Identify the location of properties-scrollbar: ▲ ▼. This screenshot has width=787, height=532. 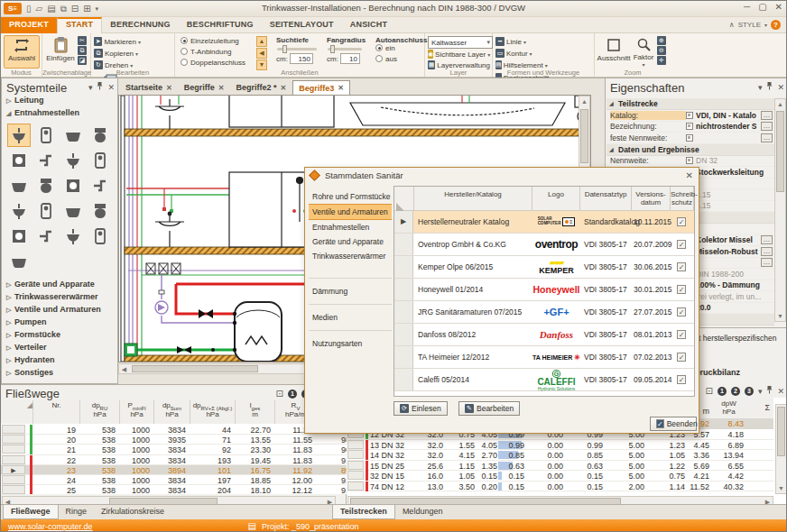
(780, 210).